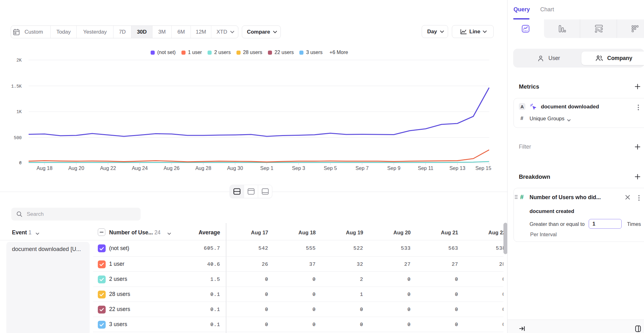  Describe the element at coordinates (140, 168) in the screenshot. I see `svg-text: Aug 24` at that location.